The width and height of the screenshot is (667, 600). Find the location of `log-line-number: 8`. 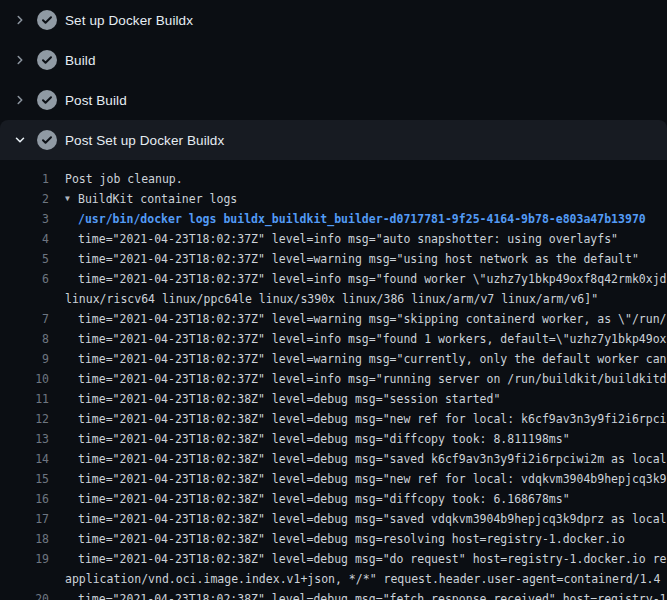

log-line-number: 8 is located at coordinates (24, 339).